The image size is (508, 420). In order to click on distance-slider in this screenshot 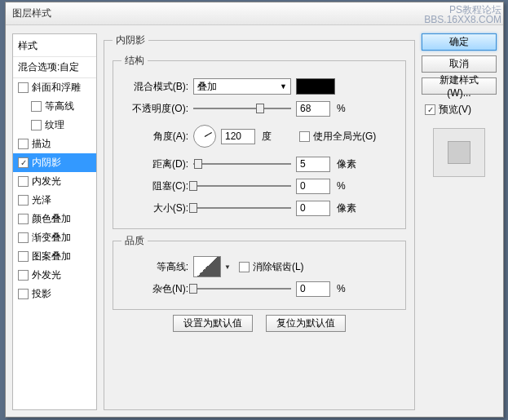, I will do `click(242, 164)`.